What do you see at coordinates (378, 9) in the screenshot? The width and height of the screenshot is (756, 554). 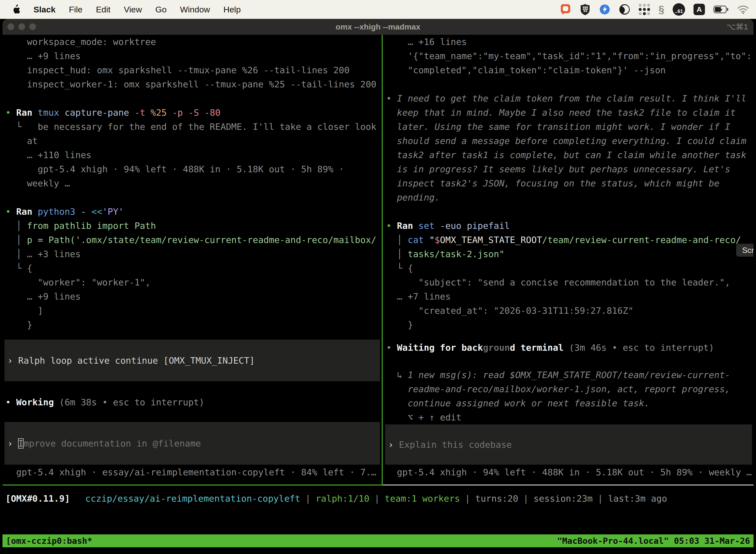 I see `menu-bar: Slack File Edit View Go Window Help § ..…` at bounding box center [378, 9].